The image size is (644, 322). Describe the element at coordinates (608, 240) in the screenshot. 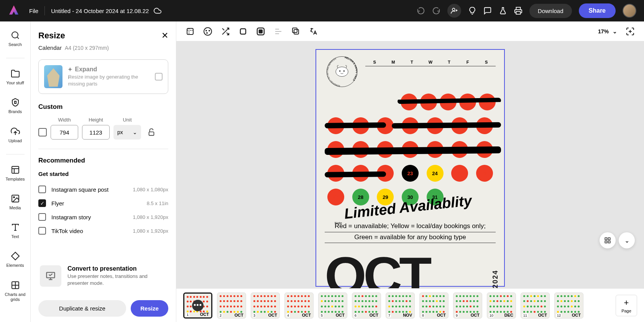

I see `grid-view-icon` at that location.